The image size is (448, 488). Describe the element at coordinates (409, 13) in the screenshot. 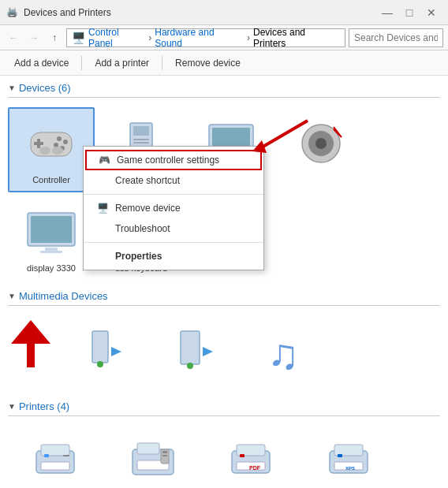

I see `window-controls: — □ ✕` at that location.